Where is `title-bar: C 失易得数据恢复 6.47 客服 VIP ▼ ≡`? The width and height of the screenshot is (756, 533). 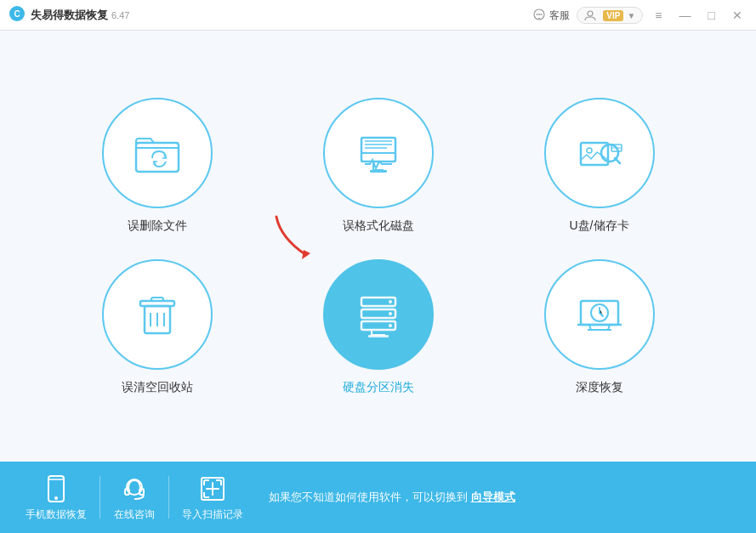
title-bar: C 失易得数据恢复 6.47 客服 VIP ▼ ≡ is located at coordinates (378, 15).